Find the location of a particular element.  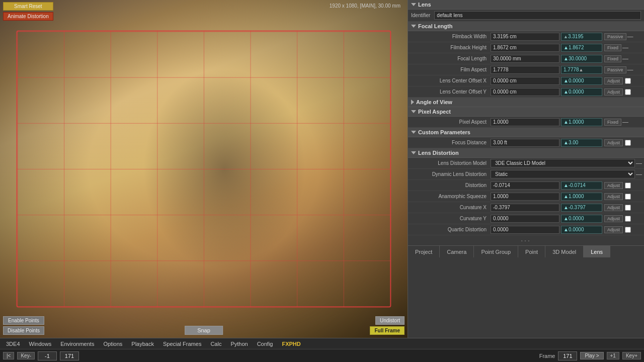

distortion-mode: Adjust is located at coordinates (614, 186).